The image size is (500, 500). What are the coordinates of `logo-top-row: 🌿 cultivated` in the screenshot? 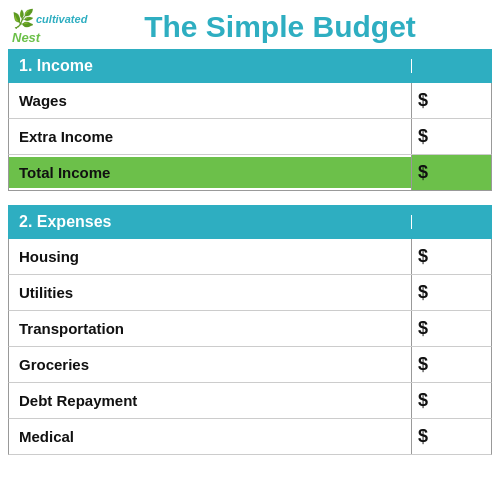 It's located at (50, 19).